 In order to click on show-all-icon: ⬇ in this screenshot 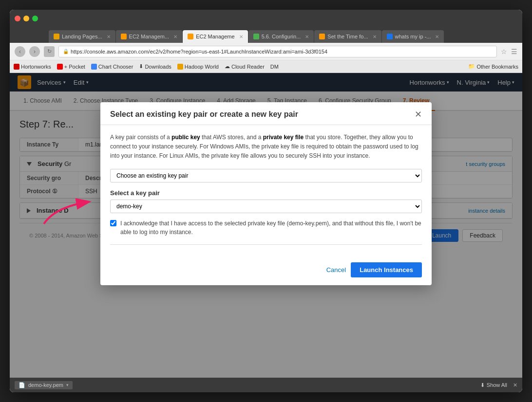, I will do `click(482, 385)`.